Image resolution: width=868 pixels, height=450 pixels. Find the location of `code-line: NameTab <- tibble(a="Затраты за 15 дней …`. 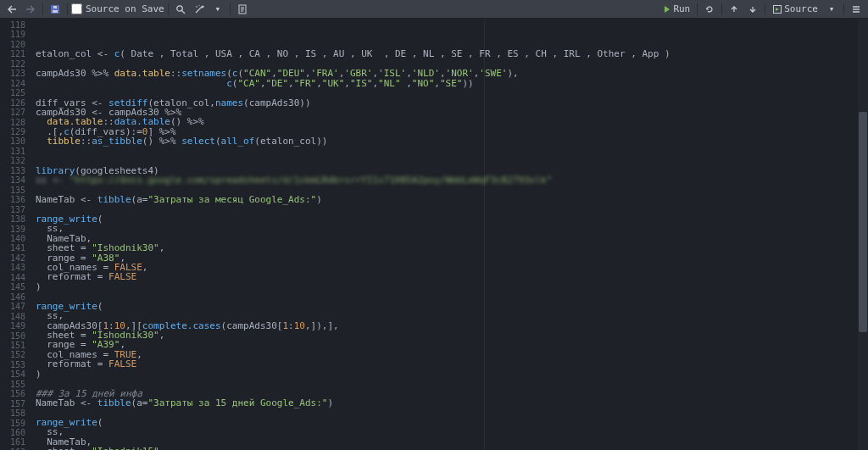

code-line: NameTab <- tibble(a="Затраты за 15 дней … is located at coordinates (452, 403).